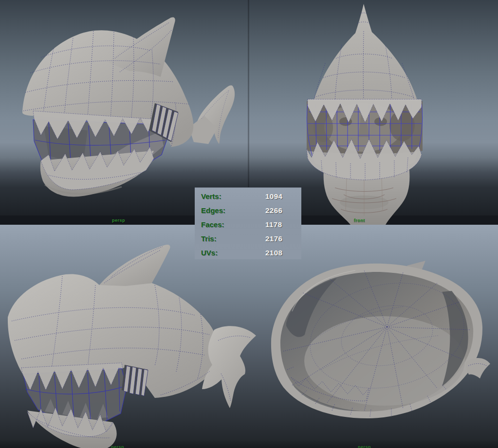  Describe the element at coordinates (359, 220) in the screenshot. I see `camera-label-front-top-right: front` at that location.